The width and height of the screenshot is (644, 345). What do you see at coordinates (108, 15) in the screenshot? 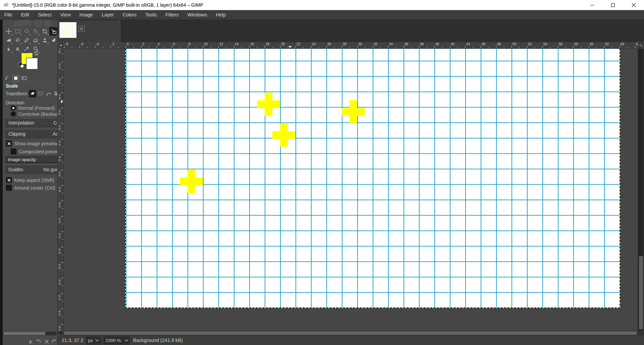
I see `menu-layer: Layer` at bounding box center [108, 15].